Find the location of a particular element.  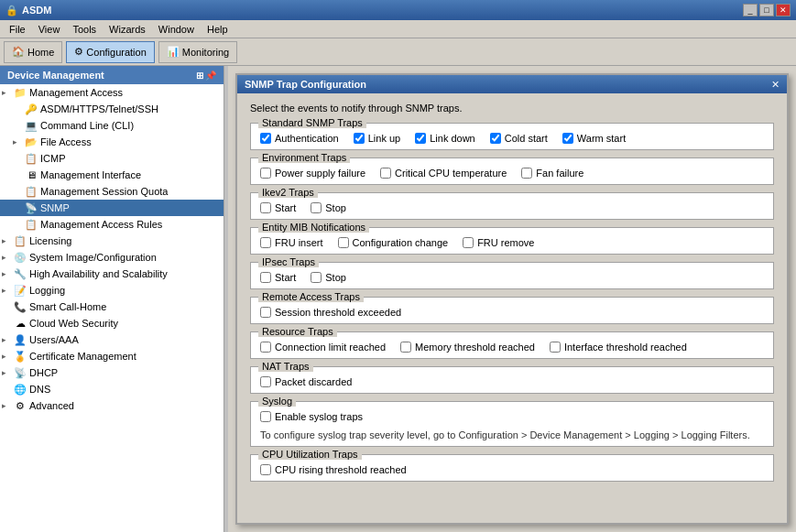

tree-item: 🖥 Management Interface is located at coordinates (112, 175).